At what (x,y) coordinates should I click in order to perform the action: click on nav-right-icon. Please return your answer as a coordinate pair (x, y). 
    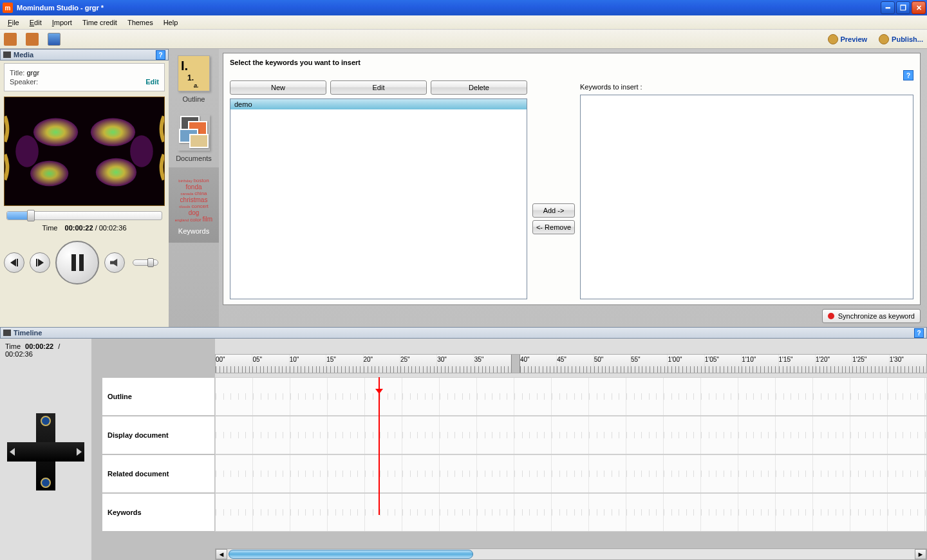
    Looking at the image, I should click on (79, 452).